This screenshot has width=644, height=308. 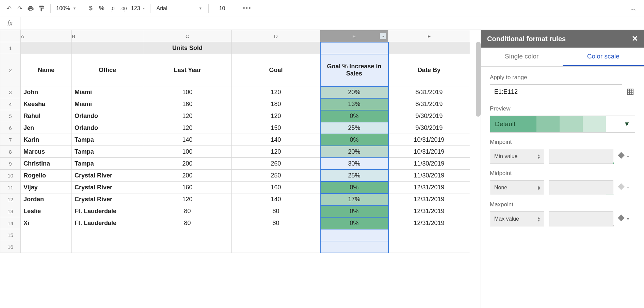 What do you see at coordinates (635, 39) in the screenshot?
I see `close-panel-button: ✕` at bounding box center [635, 39].